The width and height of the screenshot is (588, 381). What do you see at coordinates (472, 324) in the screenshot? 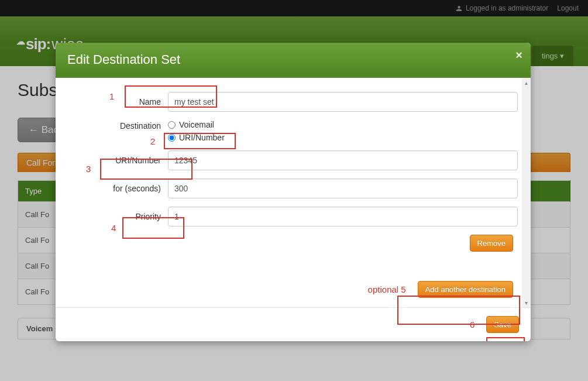
I see `step-6-label: 6` at bounding box center [472, 324].